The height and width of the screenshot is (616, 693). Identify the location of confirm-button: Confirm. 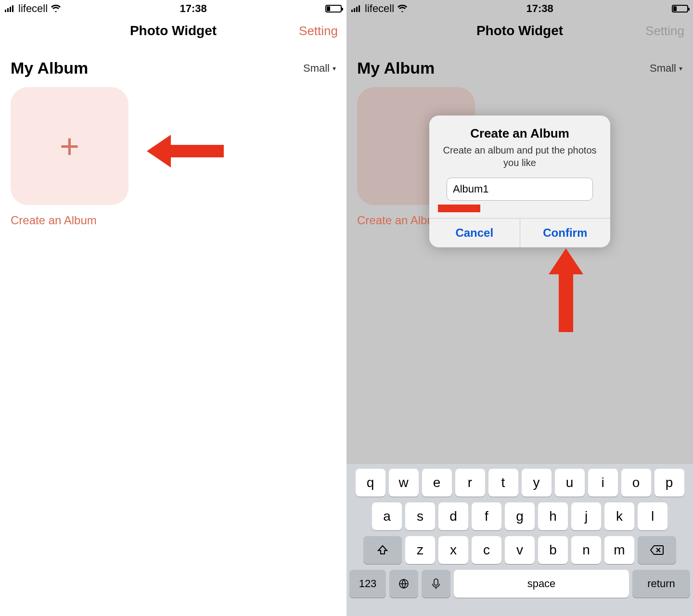
(565, 233).